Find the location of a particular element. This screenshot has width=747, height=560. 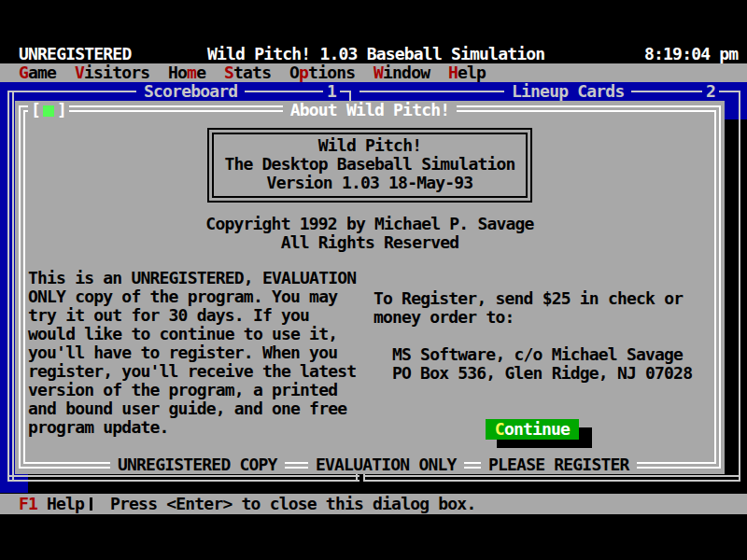

menu-game: Game is located at coordinates (37, 73).